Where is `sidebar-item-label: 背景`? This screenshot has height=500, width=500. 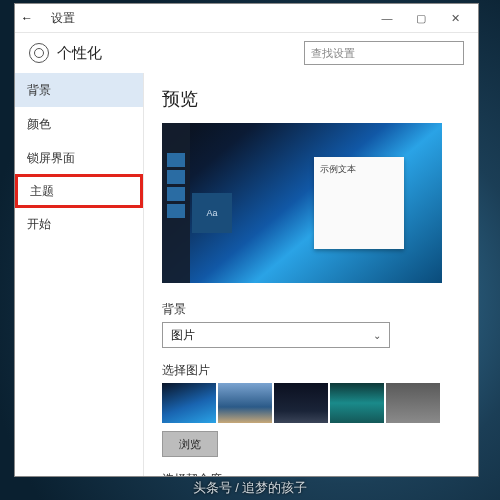
sidebar-item-label: 背景 is located at coordinates (39, 90).